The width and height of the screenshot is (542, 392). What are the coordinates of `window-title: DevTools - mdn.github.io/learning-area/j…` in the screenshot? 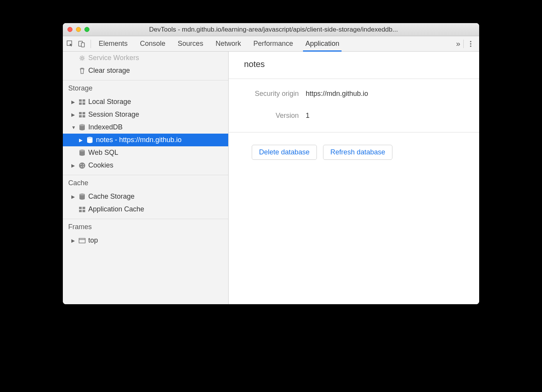 It's located at (285, 30).